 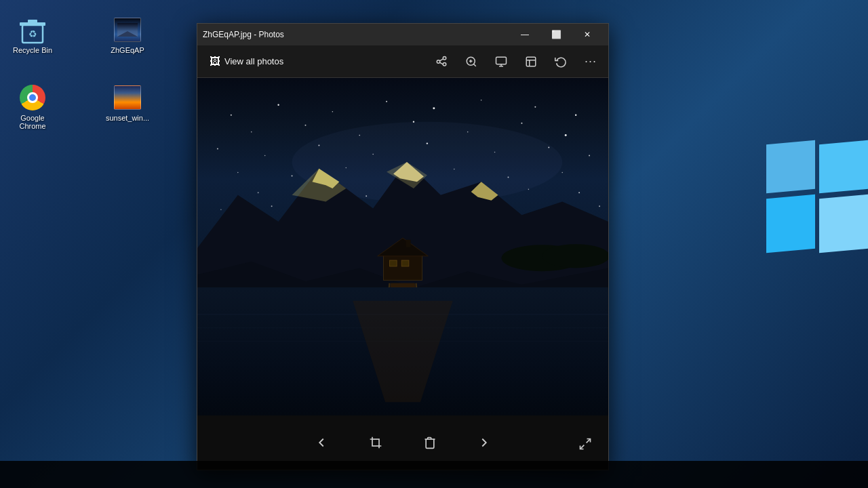 I want to click on zhggeqap-icon: ZhGEqAP, so click(x=127, y=35).